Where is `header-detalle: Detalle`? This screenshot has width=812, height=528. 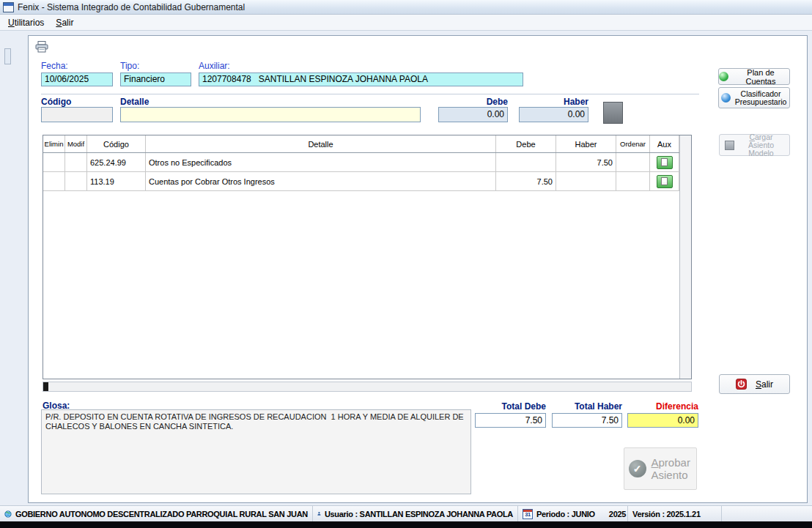
header-detalle: Detalle is located at coordinates (321, 144).